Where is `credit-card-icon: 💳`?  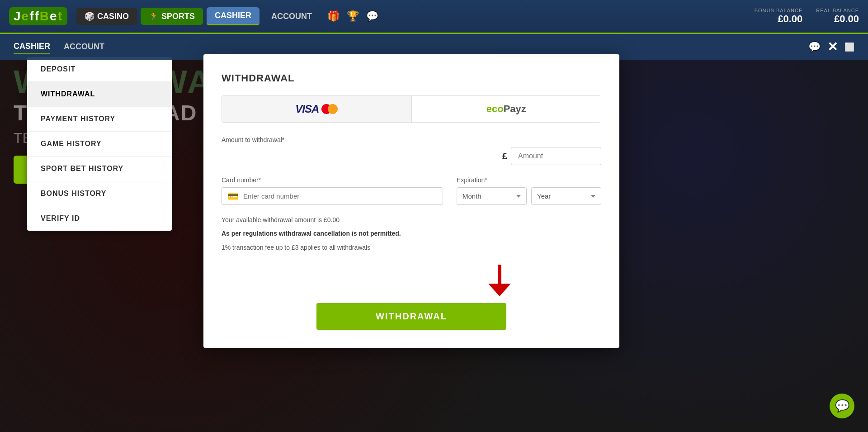 credit-card-icon: 💳 is located at coordinates (233, 196).